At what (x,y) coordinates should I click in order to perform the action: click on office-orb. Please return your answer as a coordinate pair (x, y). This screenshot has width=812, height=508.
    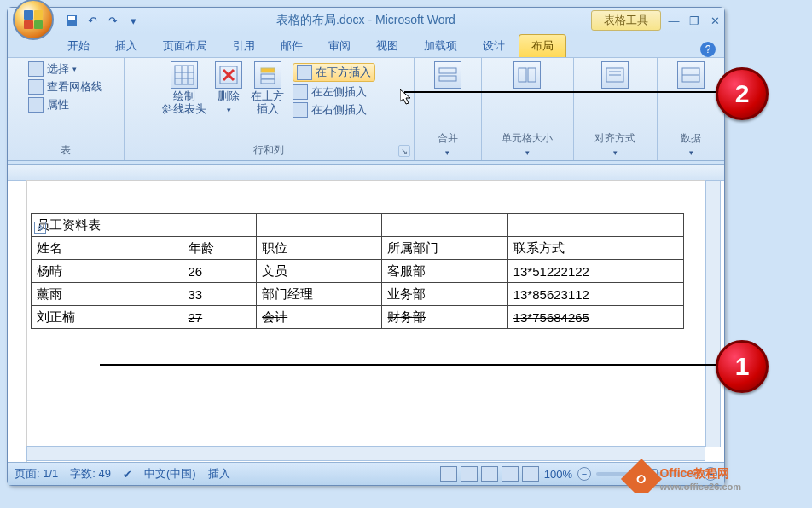
    Looking at the image, I should click on (33, 20).